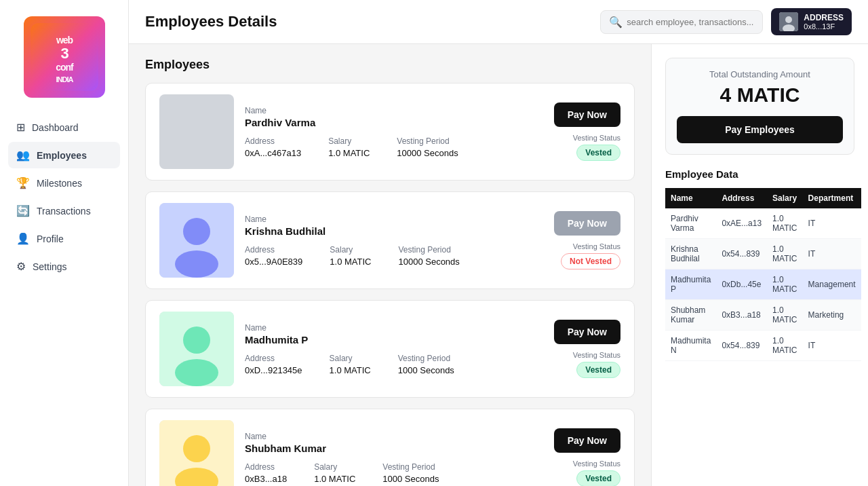 This screenshot has height=486, width=868. I want to click on sidebar-item-dashboard: ⊞ Dashboard, so click(64, 128).